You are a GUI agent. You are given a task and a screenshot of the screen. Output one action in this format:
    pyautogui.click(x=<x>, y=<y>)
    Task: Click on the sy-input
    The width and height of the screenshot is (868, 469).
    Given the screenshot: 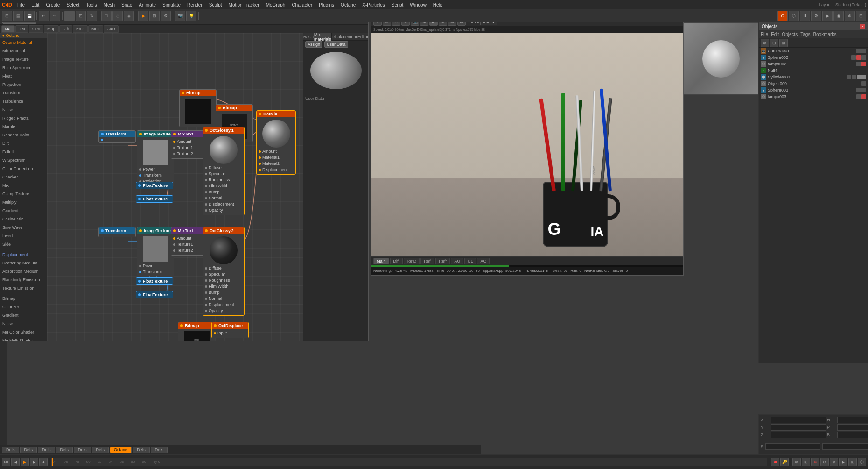 What is the action you would take?
    pyautogui.click(x=845, y=447)
    